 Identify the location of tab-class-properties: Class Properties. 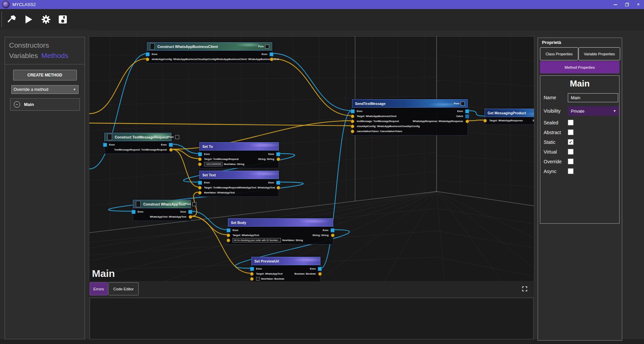
(559, 54).